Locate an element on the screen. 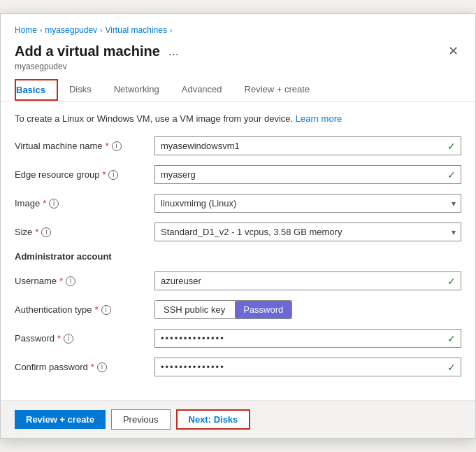 The image size is (476, 452). vm-name-input is located at coordinates (308, 146).